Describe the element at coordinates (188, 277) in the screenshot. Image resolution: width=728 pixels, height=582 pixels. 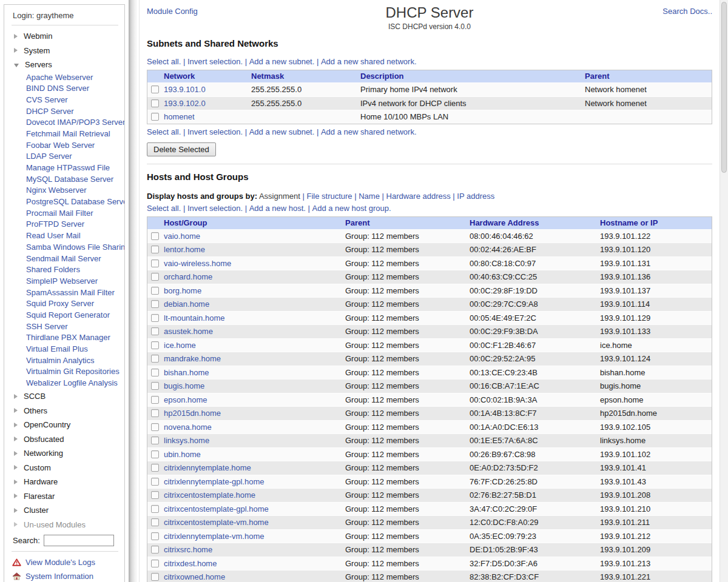
I see `host-link: orchard.home` at that location.